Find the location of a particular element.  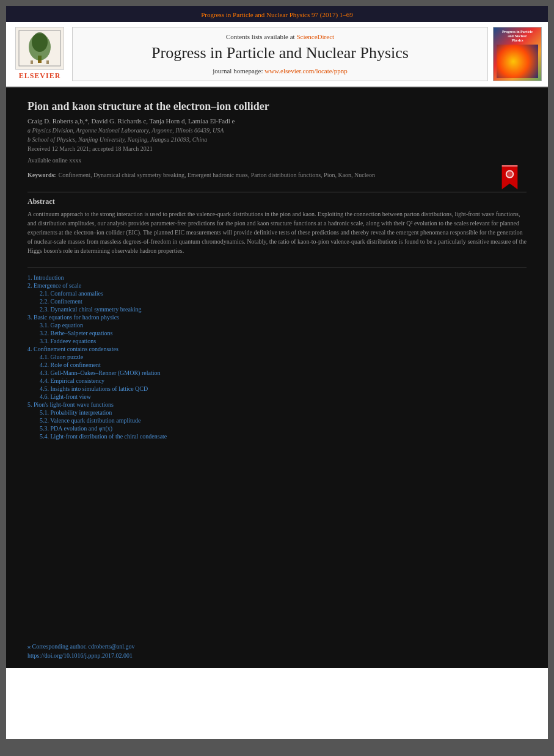

elsevier-label: ELSEVIER is located at coordinates (40, 76).